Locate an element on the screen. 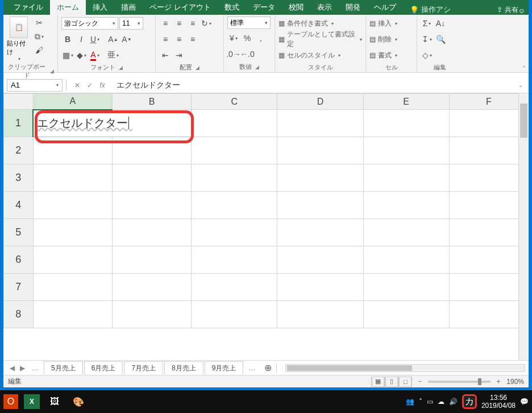  increase-decimal-button: .0→ is located at coordinates (234, 54).